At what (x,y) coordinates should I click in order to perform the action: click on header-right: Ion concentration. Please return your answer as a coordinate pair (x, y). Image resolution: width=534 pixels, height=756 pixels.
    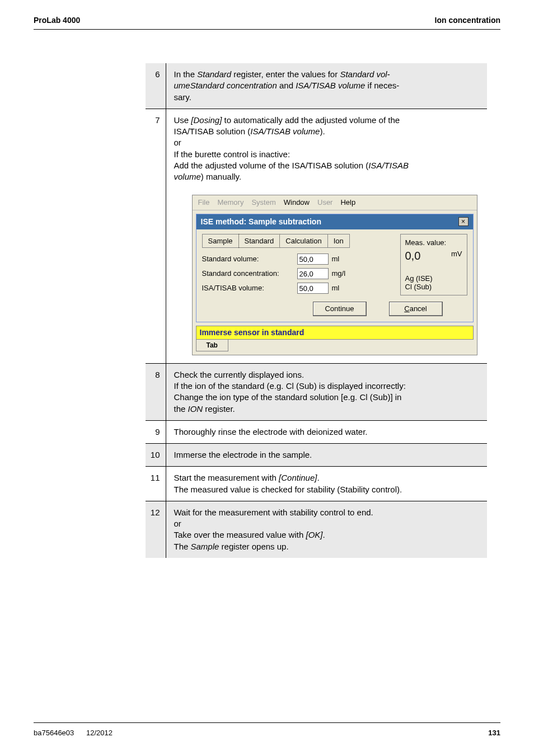
    Looking at the image, I should click on (468, 20).